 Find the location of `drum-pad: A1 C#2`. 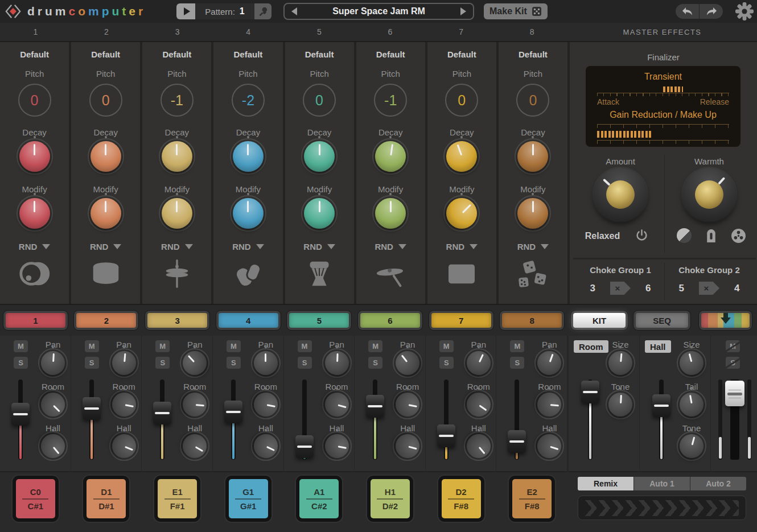

drum-pad: A1 C#2 is located at coordinates (319, 498).